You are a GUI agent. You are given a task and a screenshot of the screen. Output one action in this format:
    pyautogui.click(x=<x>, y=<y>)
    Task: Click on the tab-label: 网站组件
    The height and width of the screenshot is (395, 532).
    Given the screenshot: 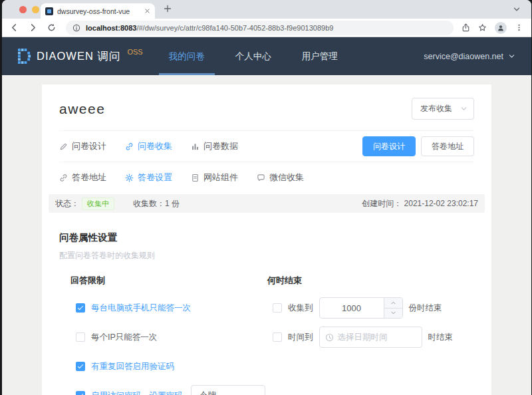 What is the action you would take?
    pyautogui.click(x=221, y=178)
    